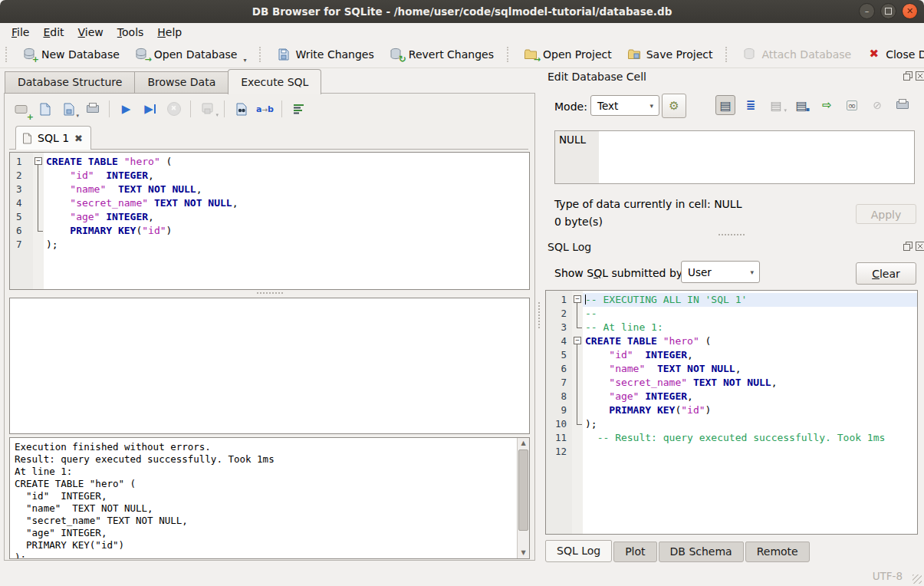  Describe the element at coordinates (523, 490) in the screenshot. I see `scrollbar-thumb` at that location.